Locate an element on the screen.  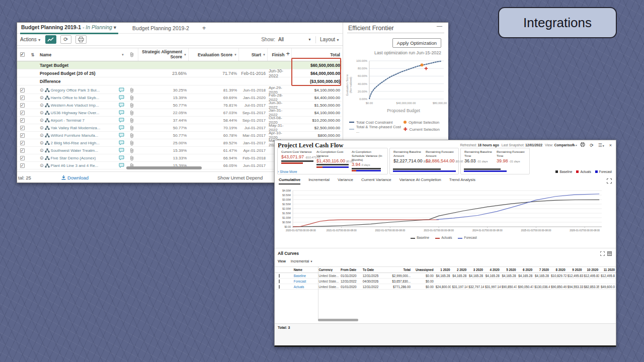
project-name: 2 Bldg Mid-Rise and High... is located at coordinates (75, 143).